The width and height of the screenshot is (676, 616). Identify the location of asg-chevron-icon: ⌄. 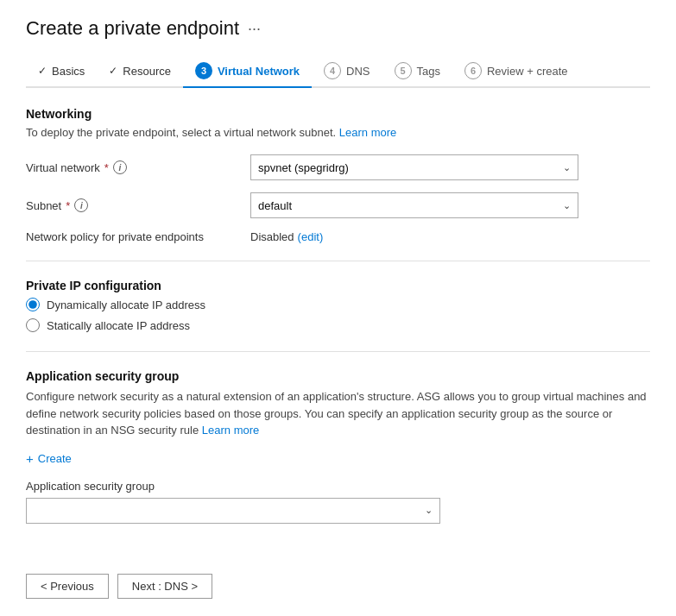
(428, 511).